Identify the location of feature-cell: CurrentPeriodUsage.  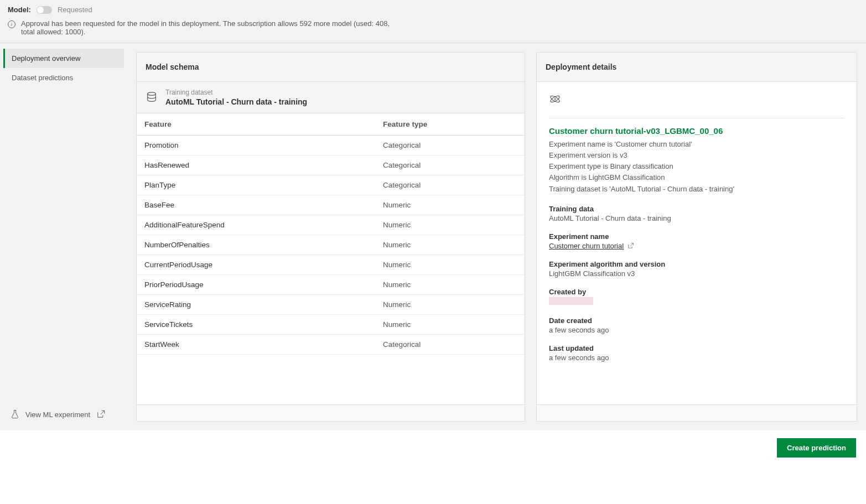
(256, 265).